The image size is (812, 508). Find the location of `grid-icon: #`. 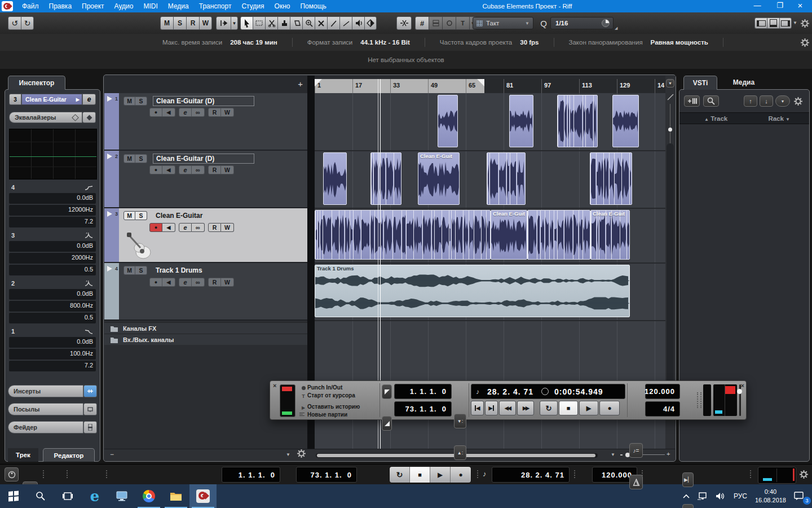

grid-icon: # is located at coordinates (422, 23).